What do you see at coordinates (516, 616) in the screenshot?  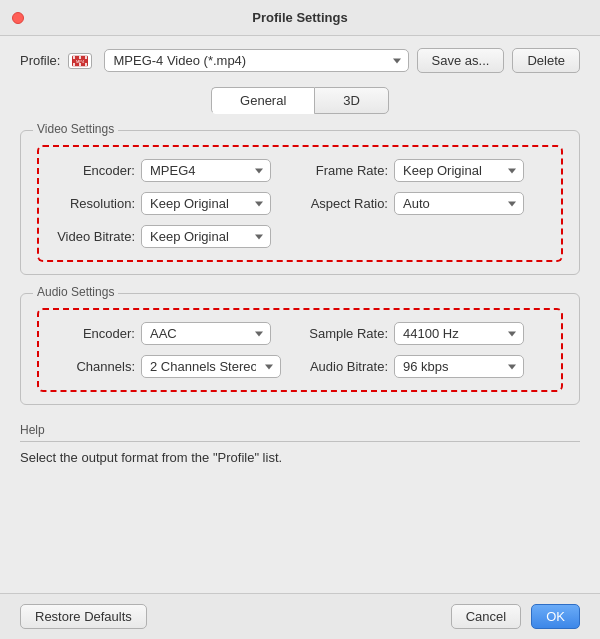 I see `bottom-right-buttons: Cancel OK` at bounding box center [516, 616].